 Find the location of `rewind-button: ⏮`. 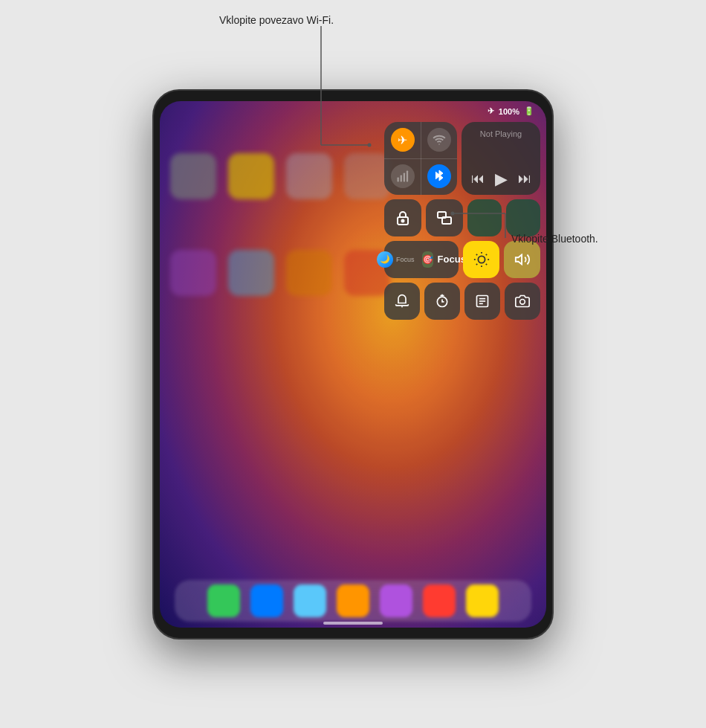

rewind-button: ⏮ is located at coordinates (478, 178).